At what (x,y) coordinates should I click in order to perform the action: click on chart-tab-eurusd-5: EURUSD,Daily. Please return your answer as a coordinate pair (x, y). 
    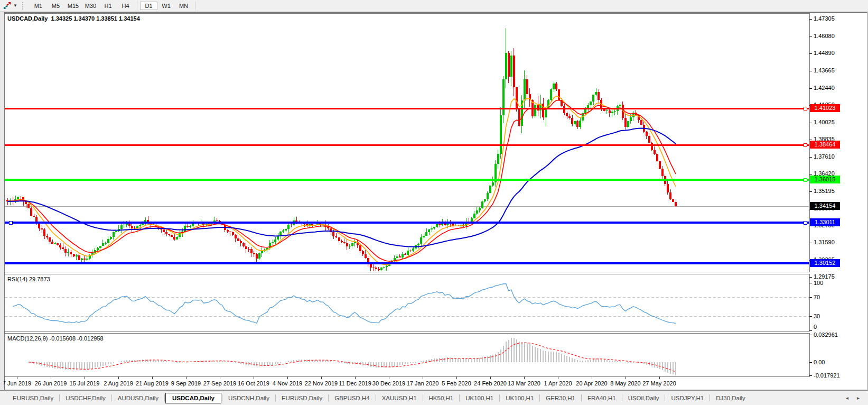
    Looking at the image, I should click on (302, 398).